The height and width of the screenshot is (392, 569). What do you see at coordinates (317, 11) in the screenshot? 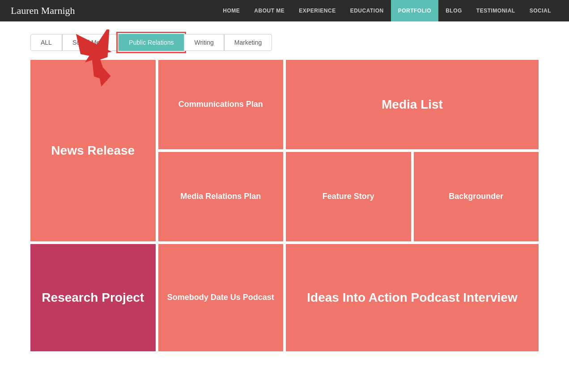
I see `nav-experience: EXPERIENCE` at bounding box center [317, 11].